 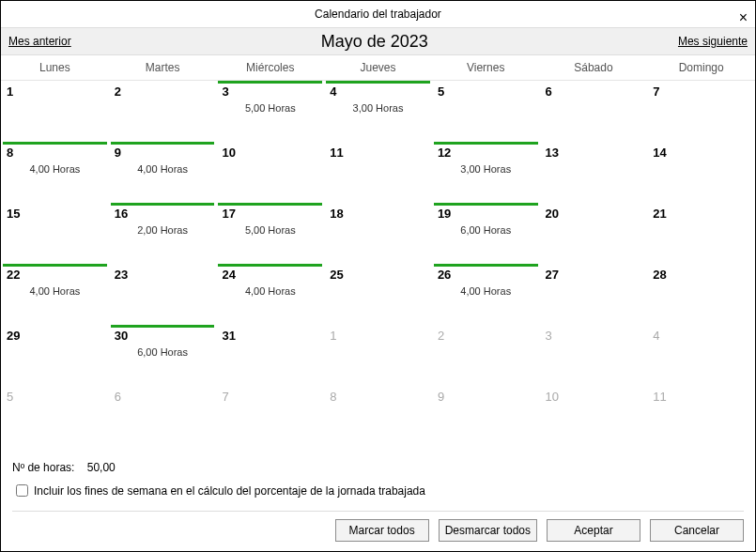 What do you see at coordinates (270, 396) in the screenshot?
I see `day-number: 7` at bounding box center [270, 396].